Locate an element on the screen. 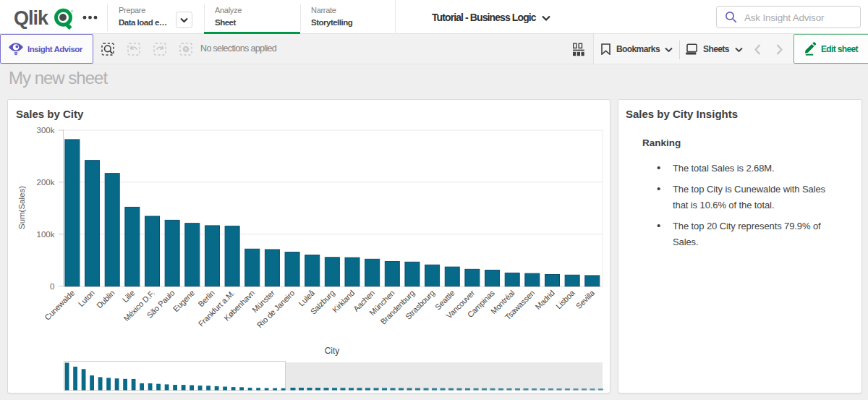  svg-text: Eugene is located at coordinates (184, 301).